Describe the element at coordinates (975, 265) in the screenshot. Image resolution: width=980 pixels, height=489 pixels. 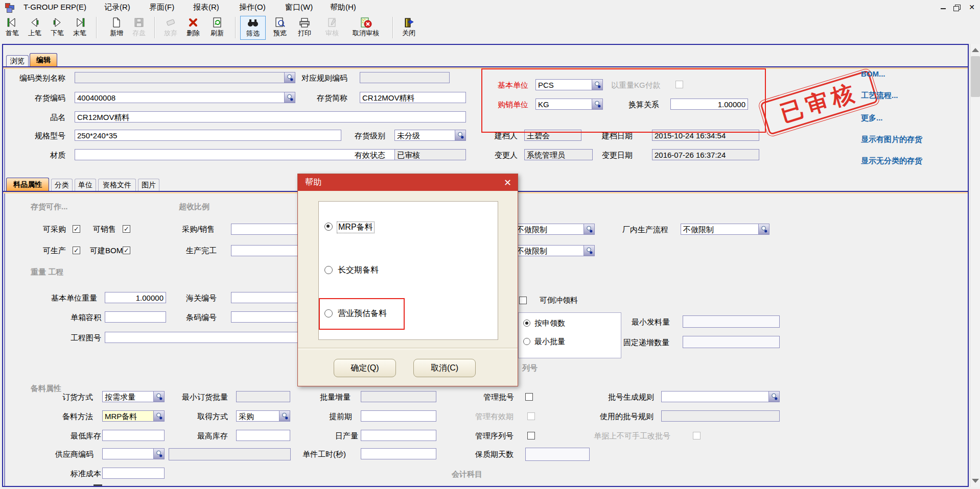
I see `vertical-scrollbar` at that location.